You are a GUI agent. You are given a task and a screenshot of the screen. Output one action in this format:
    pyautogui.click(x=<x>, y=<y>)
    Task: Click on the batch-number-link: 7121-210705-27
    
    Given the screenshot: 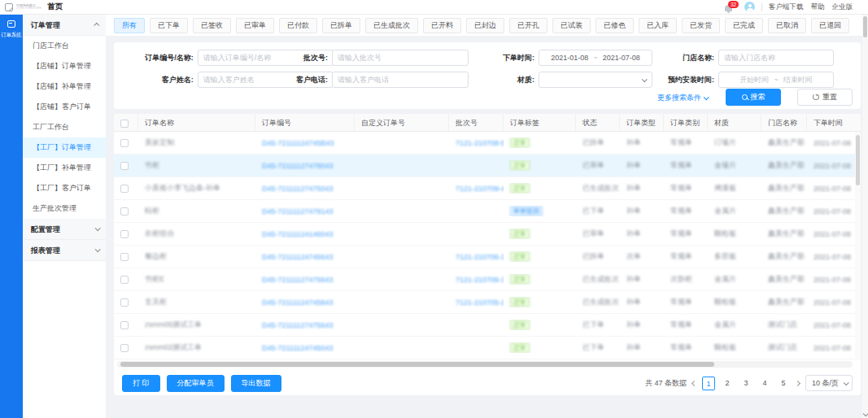 What is the action you would take?
    pyautogui.click(x=480, y=303)
    